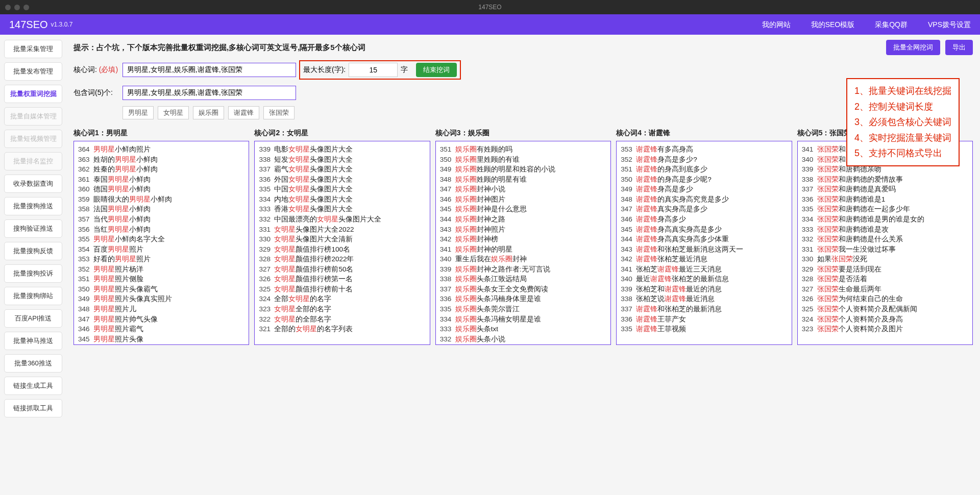 The height and width of the screenshot is (495, 980). I want to click on list-item: 352男明星照片杨洋, so click(161, 269).